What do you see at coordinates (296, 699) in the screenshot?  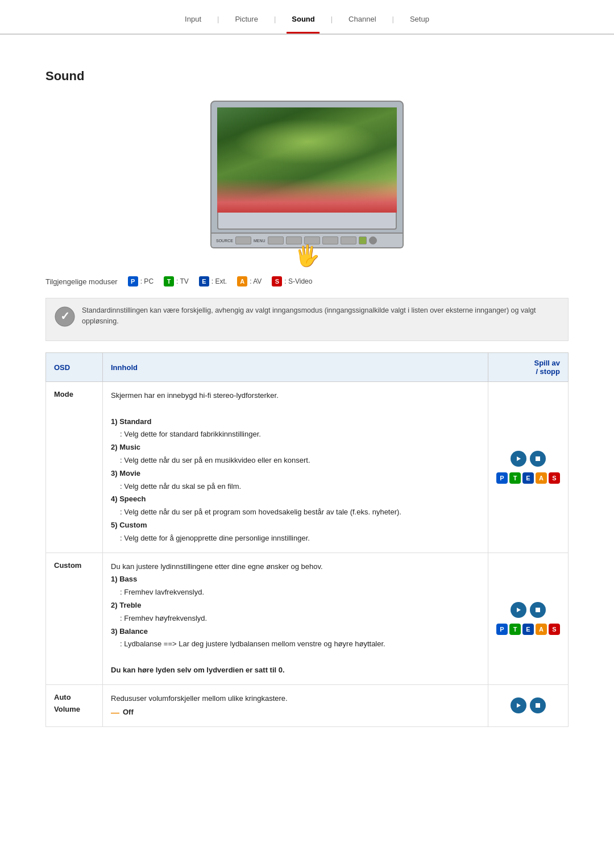 I see `autovolume-intro: Redususer volumforskjeller mellom ulike …` at bounding box center [296, 699].